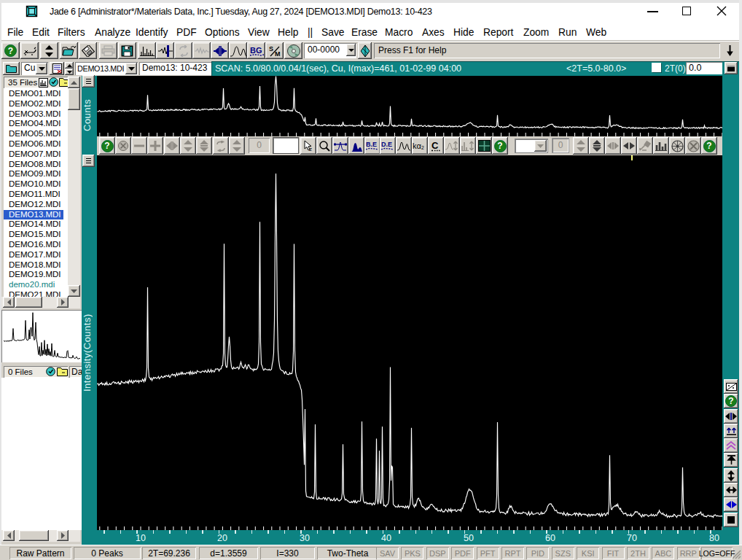 The width and height of the screenshot is (742, 560). What do you see at coordinates (311, 149) in the screenshot?
I see `svg-text: z` at bounding box center [311, 149].